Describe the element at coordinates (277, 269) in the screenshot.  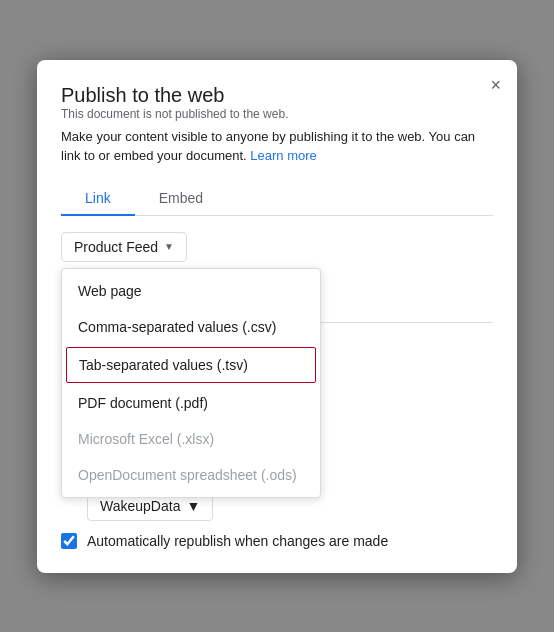
I see `controls-row: Product Feed ▼ Publish Web page Comma-se…` at that location.